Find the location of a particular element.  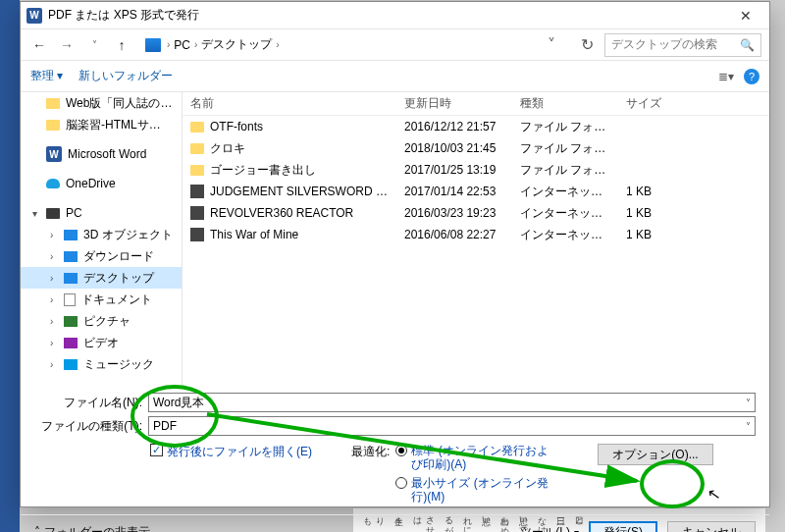

list-row: クロキ2018/10/03 21:45ファイル フォルダー is located at coordinates (476, 148).